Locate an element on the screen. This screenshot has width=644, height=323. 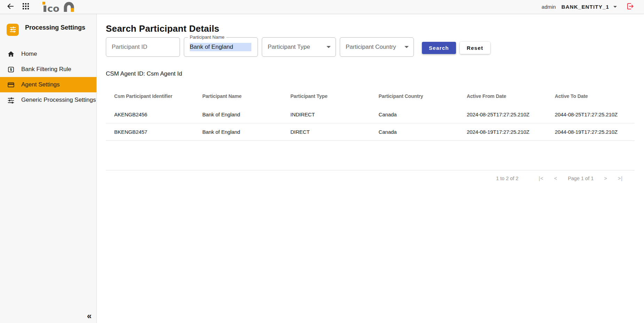
cell-participant-type: DIRECT is located at coordinates (326, 132).